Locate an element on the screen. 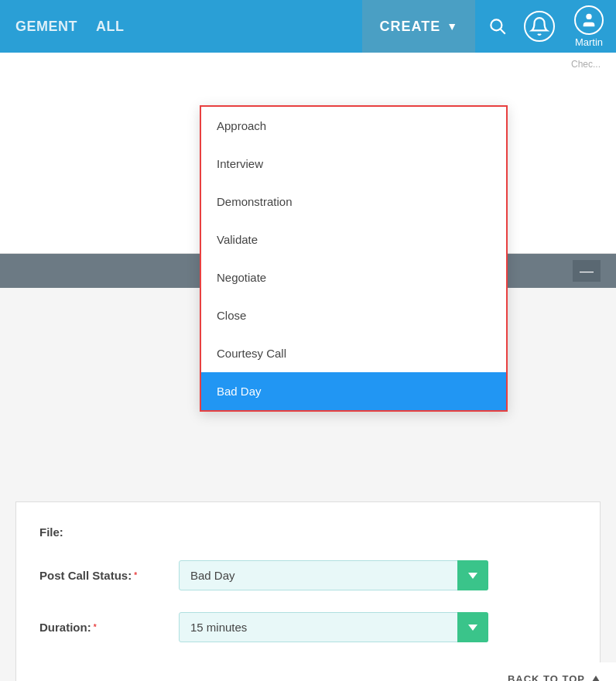  file-label-text: File: is located at coordinates (51, 532).